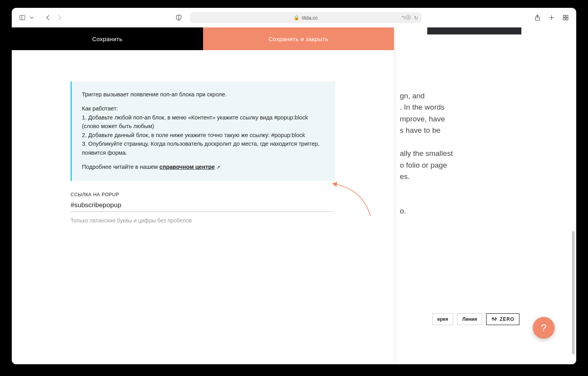 Image resolution: width=588 pixels, height=376 pixels. Describe the element at coordinates (203, 131) in the screenshot. I see `info-box: Триггер вызывает появление поп-ап блока …` at that location.